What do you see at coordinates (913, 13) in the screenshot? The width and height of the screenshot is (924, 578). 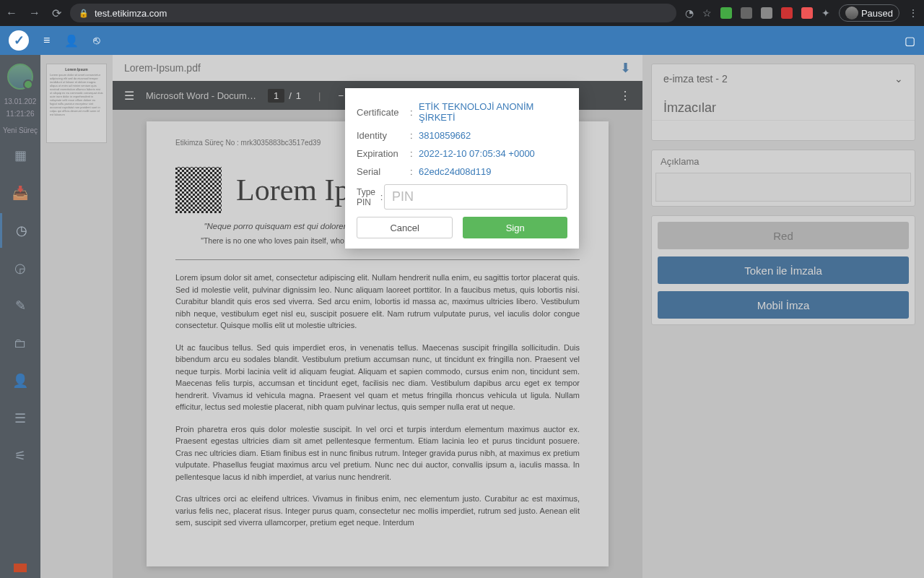 I see `menu-icon: ⋮` at bounding box center [913, 13].